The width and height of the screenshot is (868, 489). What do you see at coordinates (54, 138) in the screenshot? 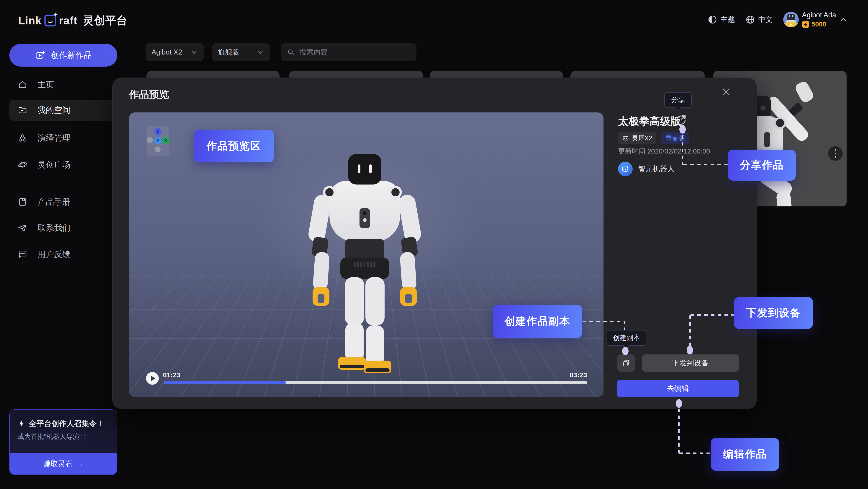
I see `sidebar-item-label: 演绎管理` at bounding box center [54, 138].